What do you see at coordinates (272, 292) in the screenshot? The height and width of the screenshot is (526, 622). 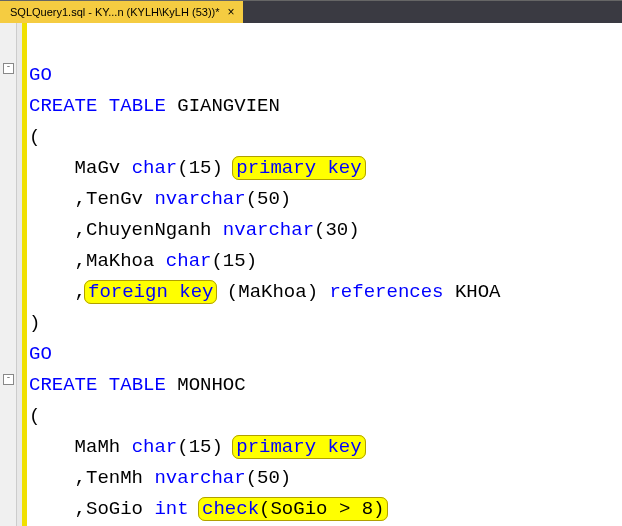 I see `text: (MaKhoa)` at bounding box center [272, 292].